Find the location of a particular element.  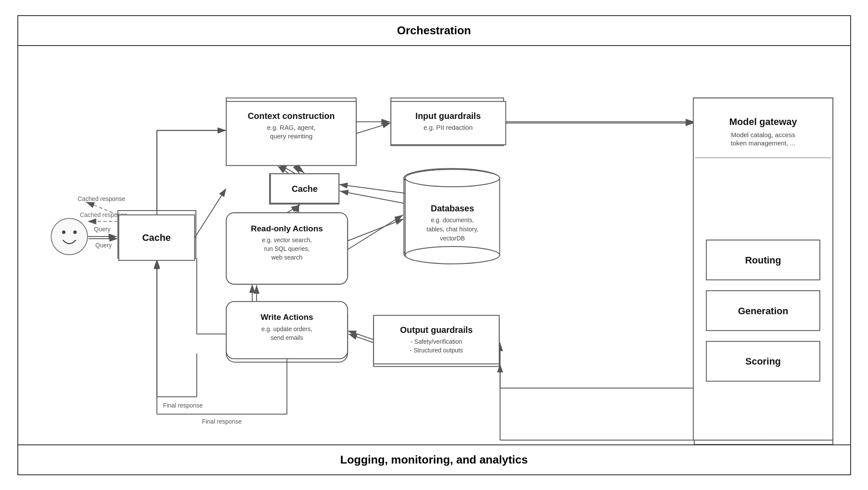

readonly-actions-sub1: e.g. vector search, is located at coordinates (287, 239).